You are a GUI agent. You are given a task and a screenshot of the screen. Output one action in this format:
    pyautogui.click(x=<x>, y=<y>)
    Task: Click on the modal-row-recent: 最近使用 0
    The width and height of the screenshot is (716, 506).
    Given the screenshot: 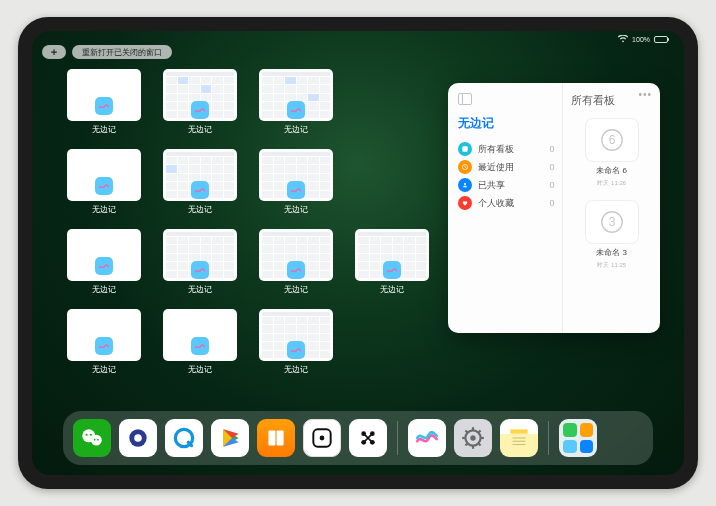 What is the action you would take?
    pyautogui.click(x=506, y=167)
    